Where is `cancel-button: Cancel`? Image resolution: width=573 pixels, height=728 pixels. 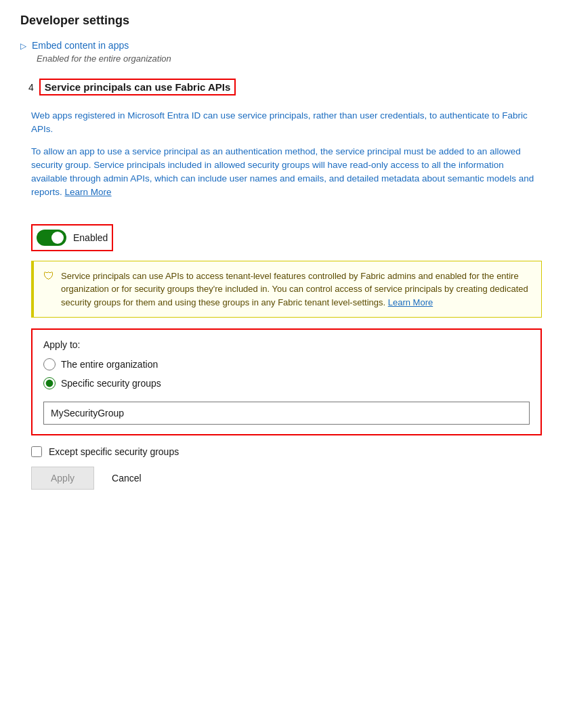 cancel-button: Cancel is located at coordinates (127, 478).